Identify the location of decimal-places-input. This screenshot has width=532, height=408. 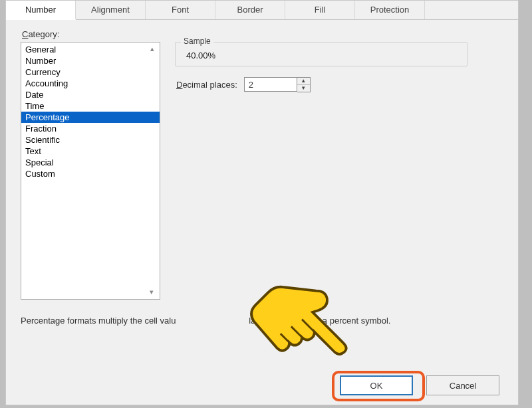
(271, 84).